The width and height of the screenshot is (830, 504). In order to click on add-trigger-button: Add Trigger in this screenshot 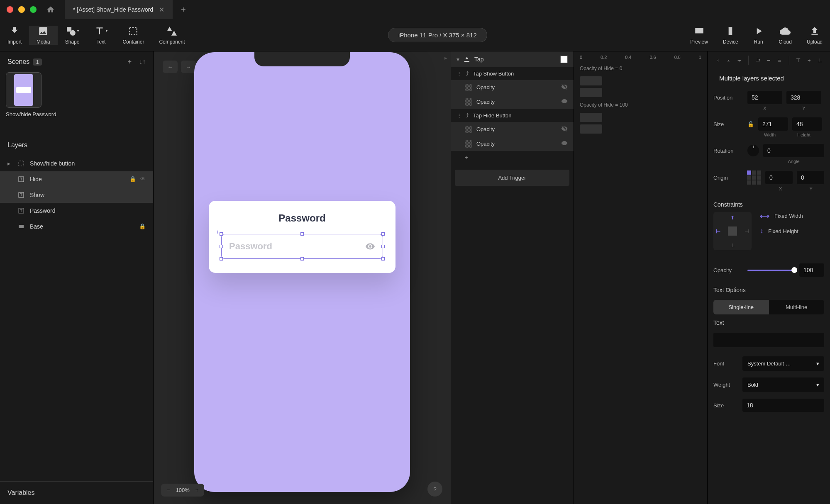, I will do `click(512, 178)`.